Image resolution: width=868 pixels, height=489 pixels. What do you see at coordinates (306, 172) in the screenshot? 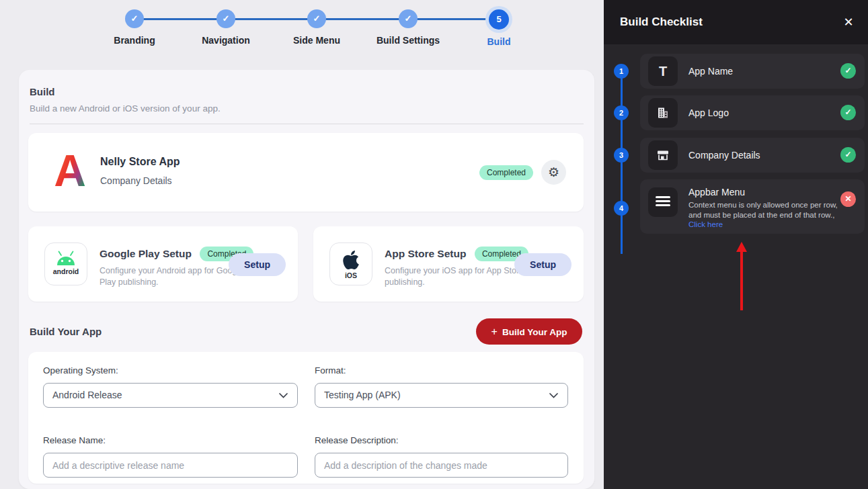
I see `app-summary-card: A Nelly Store App Company Details Comple…` at bounding box center [306, 172].